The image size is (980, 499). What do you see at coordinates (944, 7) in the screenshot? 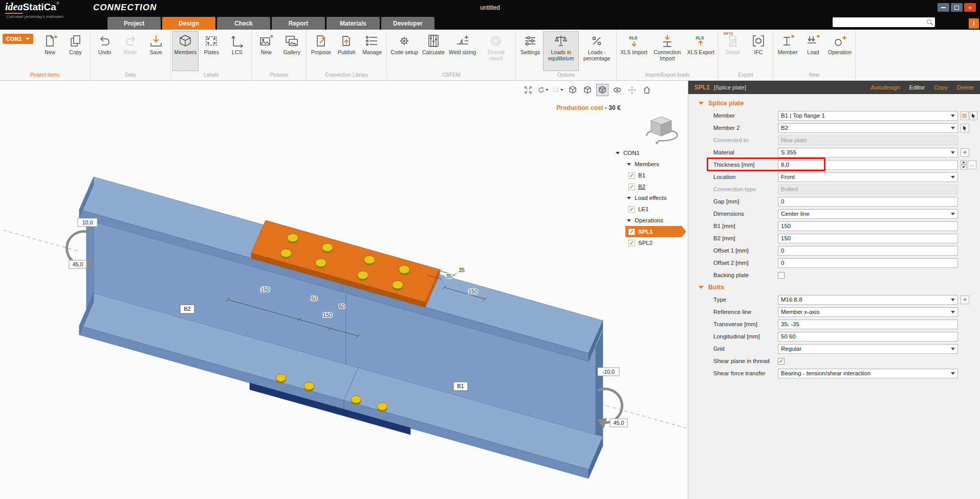
I see `minimize-button` at bounding box center [944, 7].